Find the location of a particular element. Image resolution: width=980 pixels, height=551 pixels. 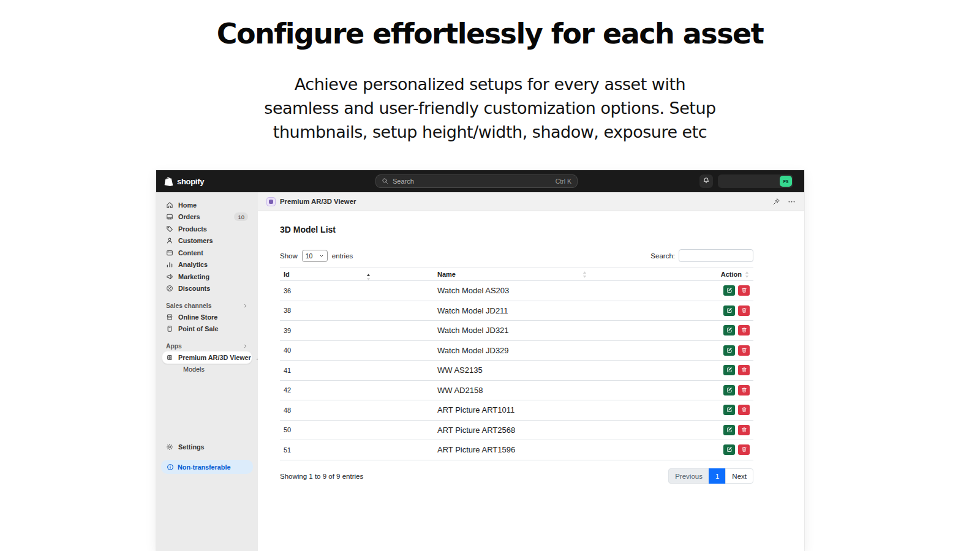

sidebar-item-home: Home is located at coordinates (207, 205).